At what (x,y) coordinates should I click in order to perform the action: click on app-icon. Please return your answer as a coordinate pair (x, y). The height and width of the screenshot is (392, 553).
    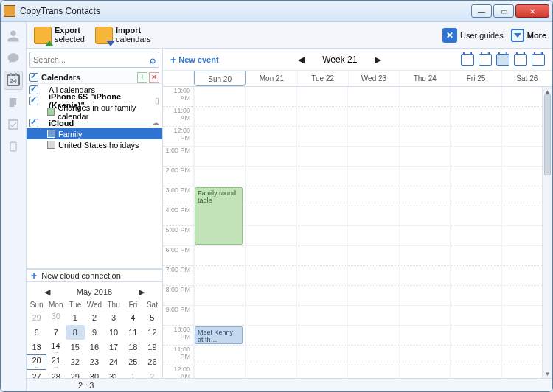
    Looking at the image, I should click on (10, 11).